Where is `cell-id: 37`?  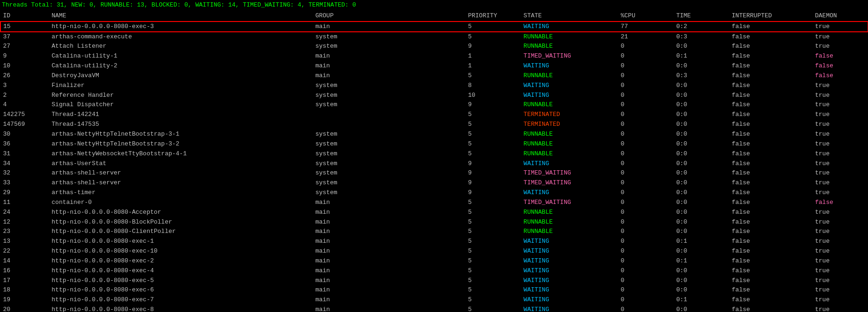
cell-id: 37 is located at coordinates (25, 36).